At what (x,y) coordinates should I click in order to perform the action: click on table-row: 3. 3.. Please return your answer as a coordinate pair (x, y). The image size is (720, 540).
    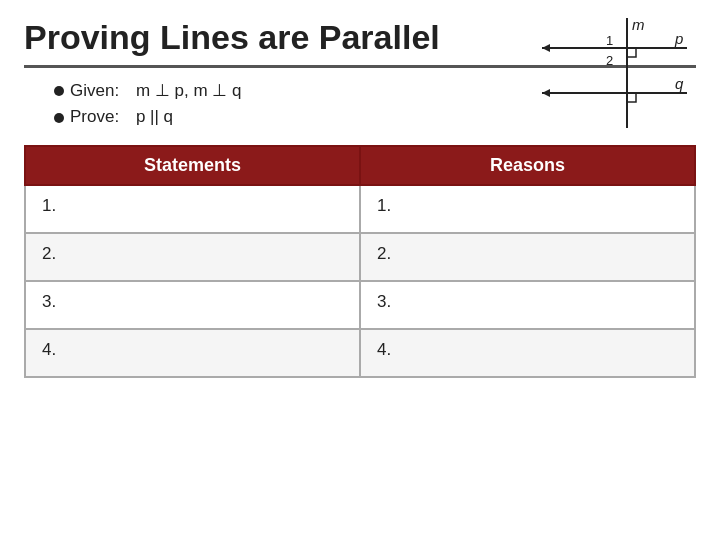
    Looking at the image, I should click on (360, 305).